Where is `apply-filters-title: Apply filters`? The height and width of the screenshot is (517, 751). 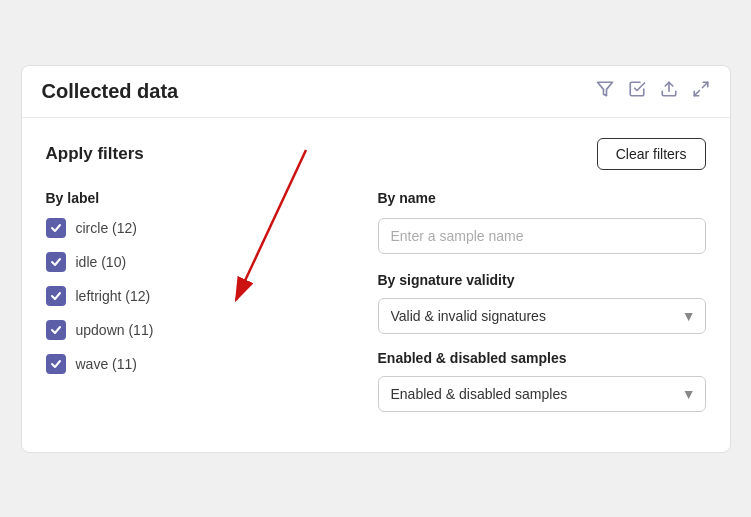
apply-filters-title: Apply filters is located at coordinates (95, 154).